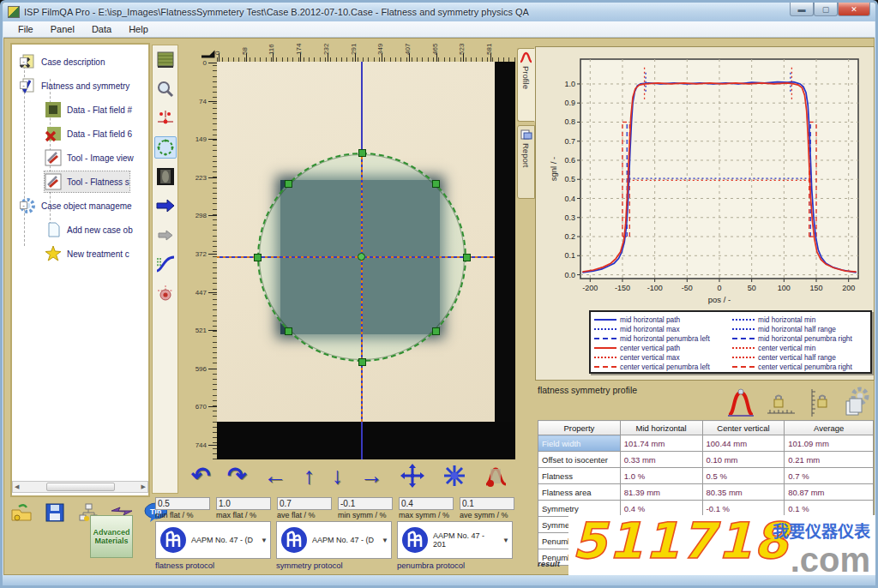 The width and height of the screenshot is (878, 588). I want to click on property-cell: Flatness area, so click(580, 492).